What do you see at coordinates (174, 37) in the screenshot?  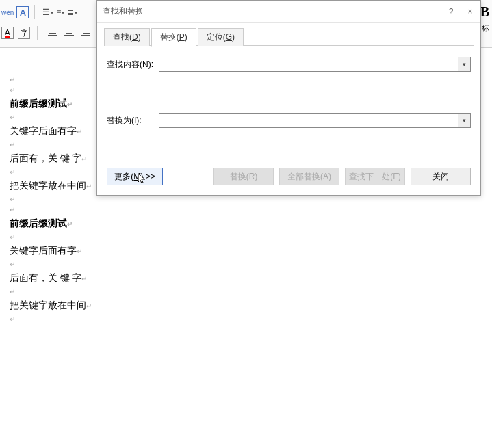 I see `tab-replace-label: 替换(P)` at bounding box center [174, 37].